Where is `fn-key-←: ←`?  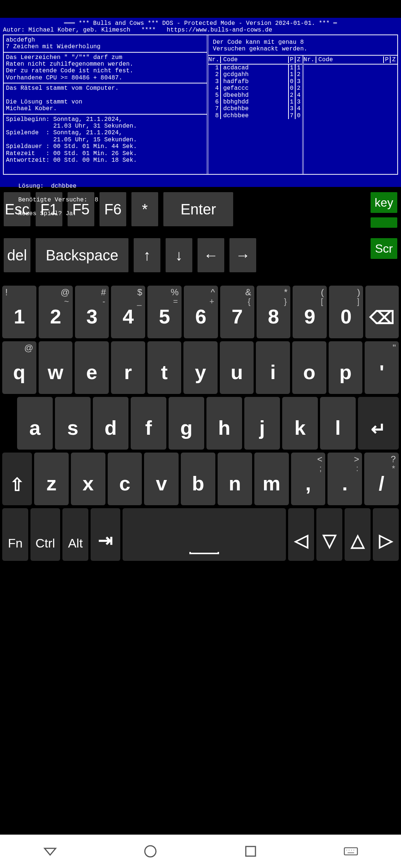
fn-key-←: ← is located at coordinates (211, 255).